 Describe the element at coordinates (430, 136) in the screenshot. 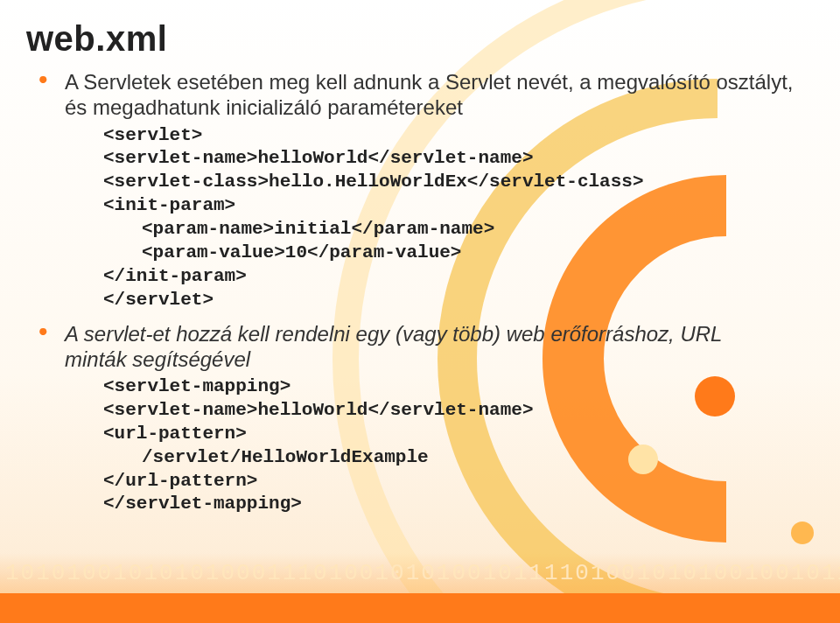

I see `code-line: <servlet>` at that location.